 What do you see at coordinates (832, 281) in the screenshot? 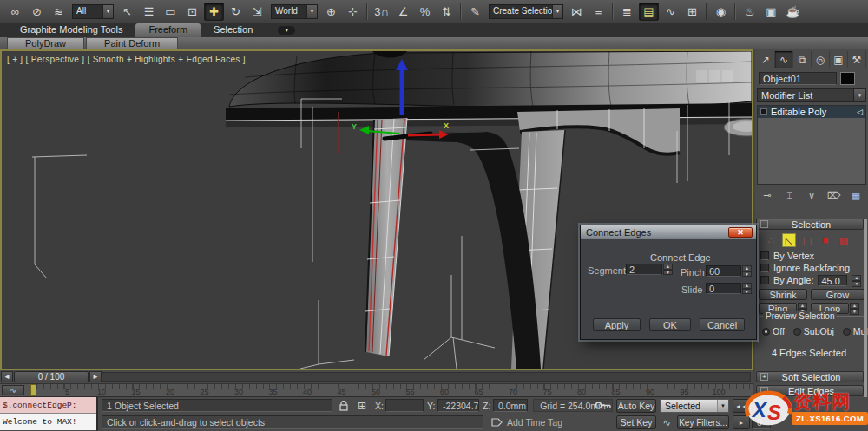
I see `by-angle-field: 45.0` at bounding box center [832, 281].